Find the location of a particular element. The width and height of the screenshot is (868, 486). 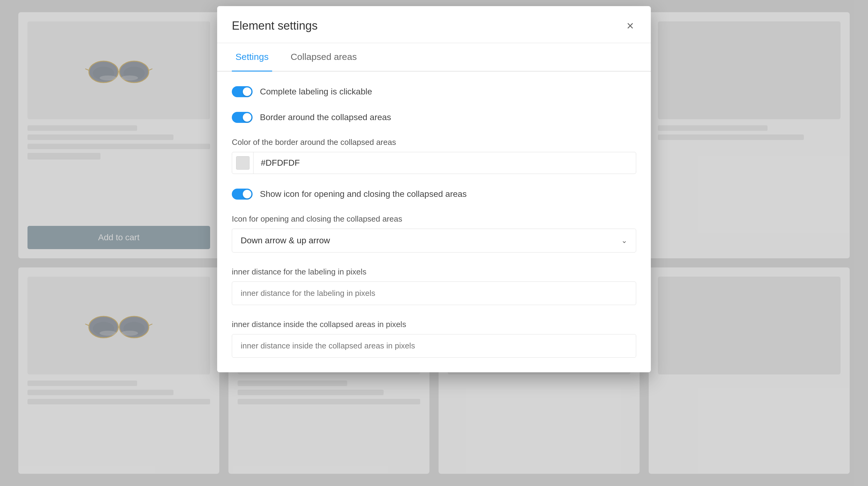

inner-distance-label-group: inner distance for the labeling in pixel… is located at coordinates (434, 286).